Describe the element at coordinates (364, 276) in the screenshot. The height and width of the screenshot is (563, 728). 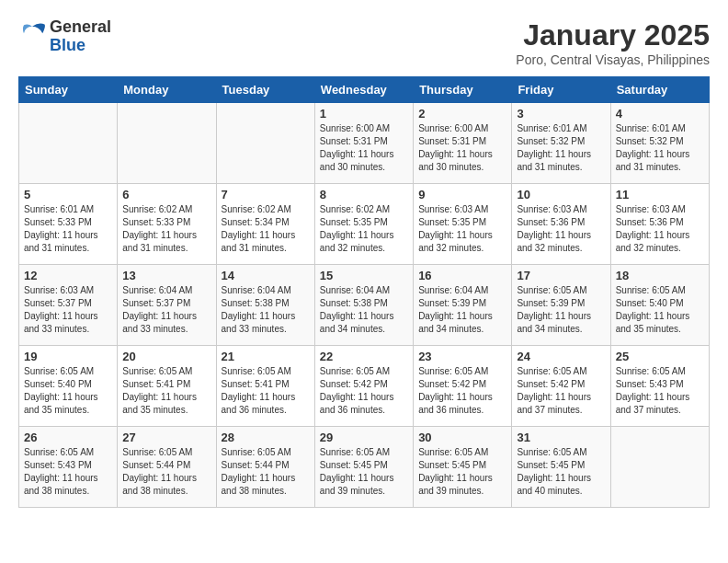
I see `day-number: 15` at that location.